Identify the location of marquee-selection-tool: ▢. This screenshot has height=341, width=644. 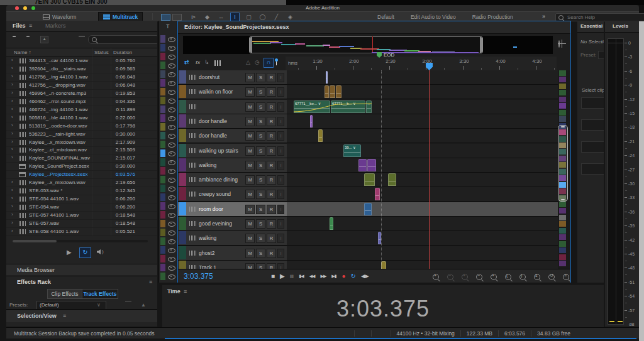
(249, 17).